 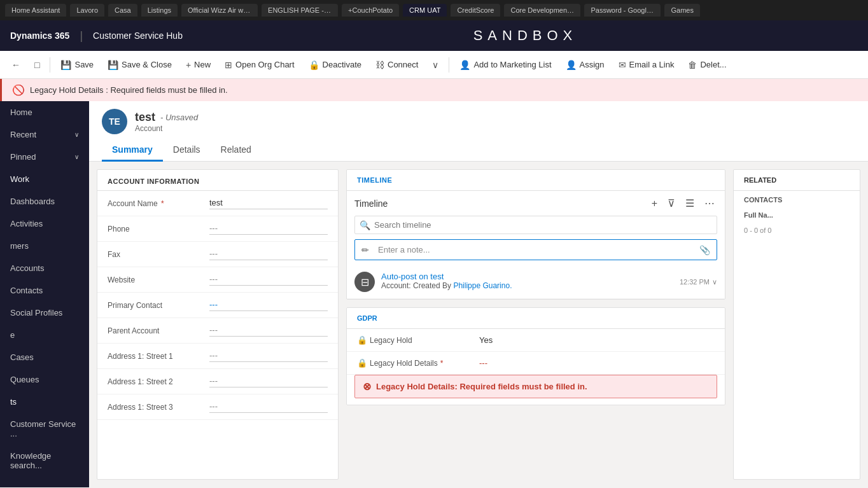 What do you see at coordinates (654, 204) in the screenshot?
I see `timeline-add-button: +` at bounding box center [654, 204].